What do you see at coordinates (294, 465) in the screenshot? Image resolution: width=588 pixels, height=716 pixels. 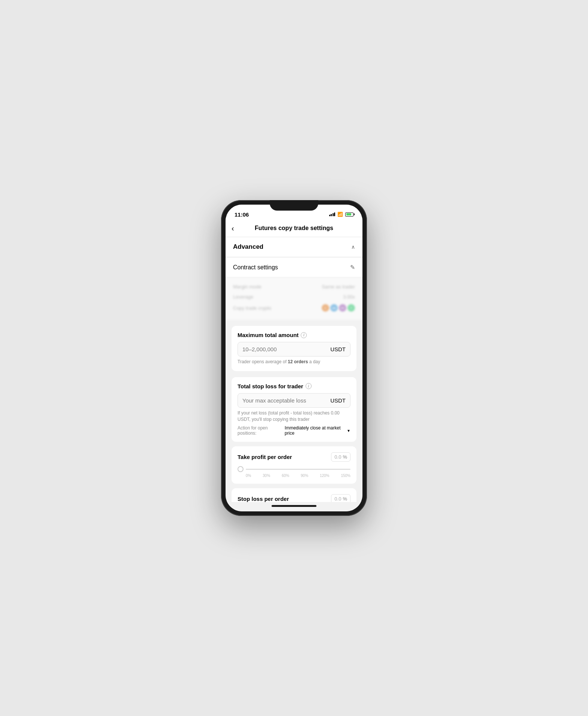 I see `take-profit-section: Take profit per order 0.0 % 0% 30% 60%` at bounding box center [294, 465].